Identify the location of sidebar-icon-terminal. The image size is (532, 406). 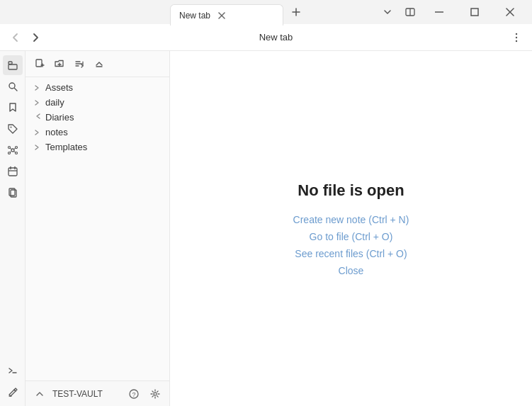
(13, 371).